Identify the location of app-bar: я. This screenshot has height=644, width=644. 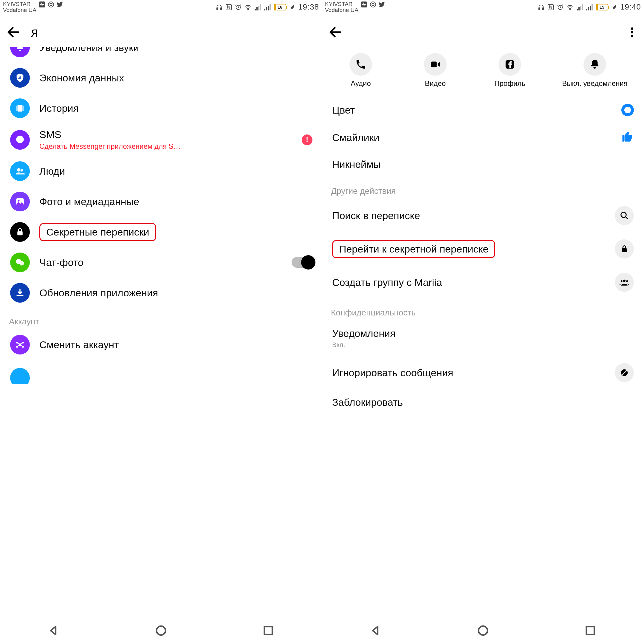
(161, 32).